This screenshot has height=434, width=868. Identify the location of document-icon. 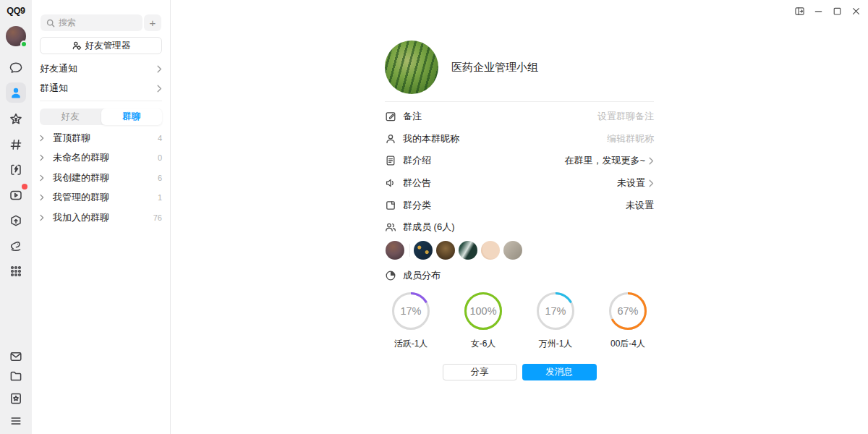
(391, 161).